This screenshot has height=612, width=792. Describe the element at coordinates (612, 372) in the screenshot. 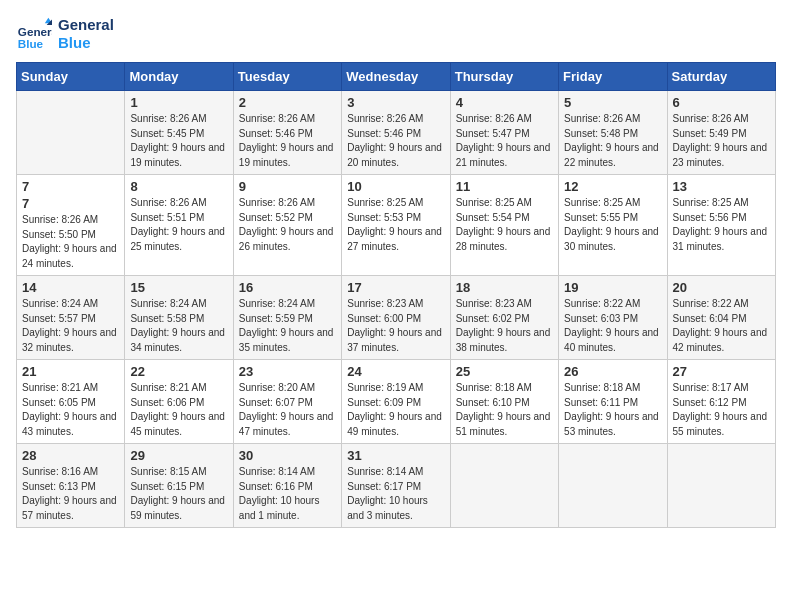

I see `day-number: 26` at that location.